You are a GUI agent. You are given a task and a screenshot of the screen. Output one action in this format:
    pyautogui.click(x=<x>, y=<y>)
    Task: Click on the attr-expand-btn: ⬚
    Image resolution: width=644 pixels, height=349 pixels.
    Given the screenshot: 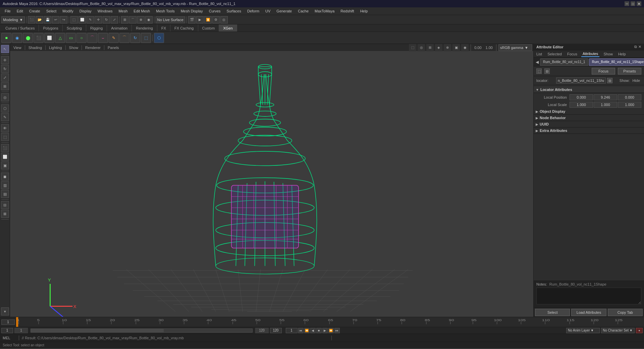 What is the action you would take?
    pyautogui.click(x=539, y=71)
    